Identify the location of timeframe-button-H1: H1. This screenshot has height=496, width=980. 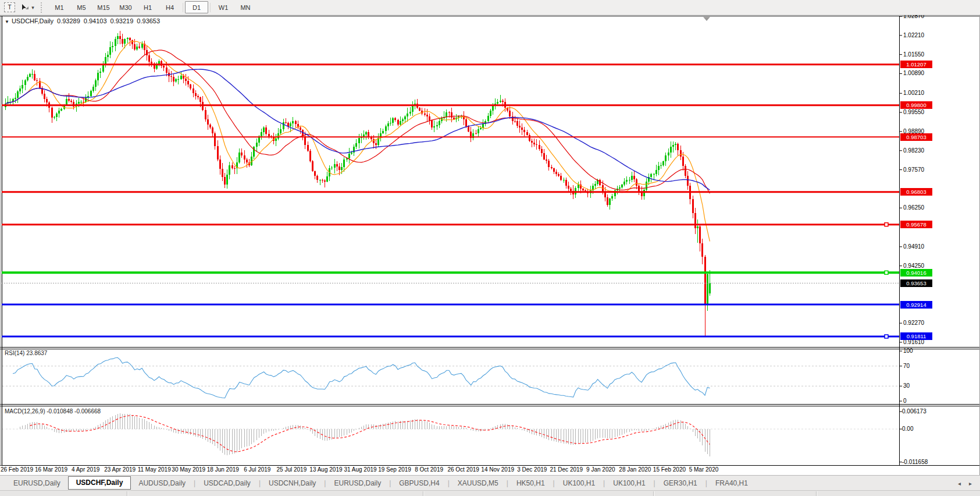
(148, 8).